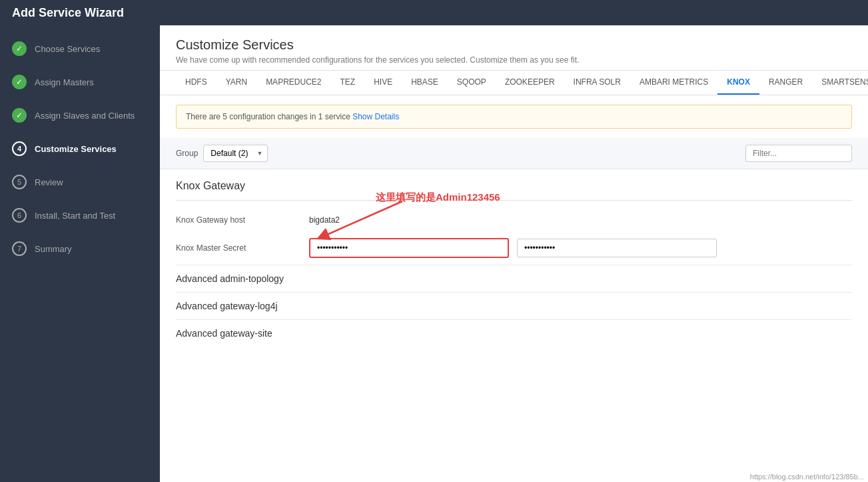  Describe the element at coordinates (514, 117) in the screenshot. I see `config-alert: There are 5 configuration changes in 1 s…` at that location.